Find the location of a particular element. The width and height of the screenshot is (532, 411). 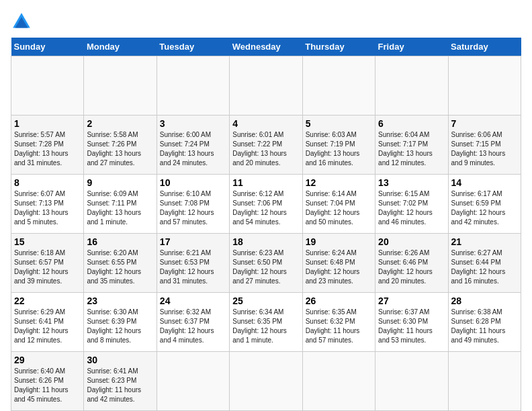

calendar-week-row: 1Sunrise: 5:57 AM Sunset: 7:28 PM Daylig… is located at coordinates (266, 145).